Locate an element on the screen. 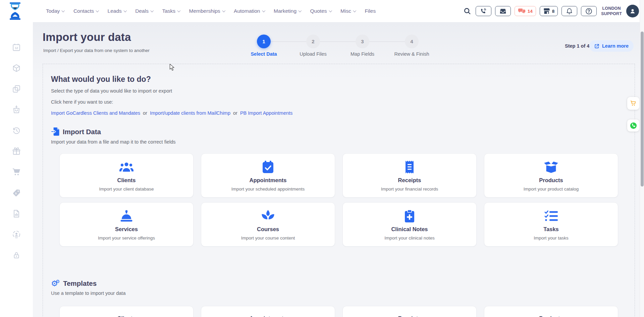 The image size is (644, 317). card-title: Services is located at coordinates (126, 229).